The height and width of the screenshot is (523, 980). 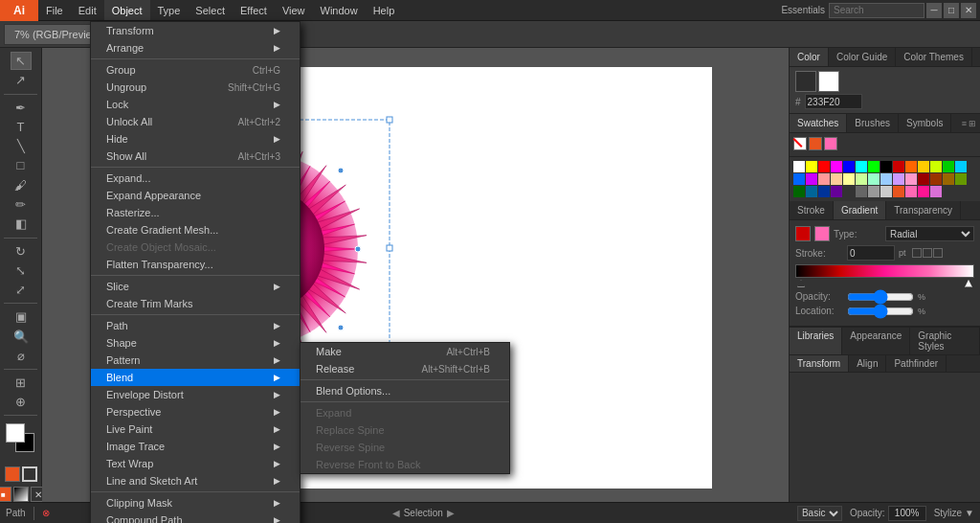 I want to click on maximize-button: □, so click(x=951, y=11).